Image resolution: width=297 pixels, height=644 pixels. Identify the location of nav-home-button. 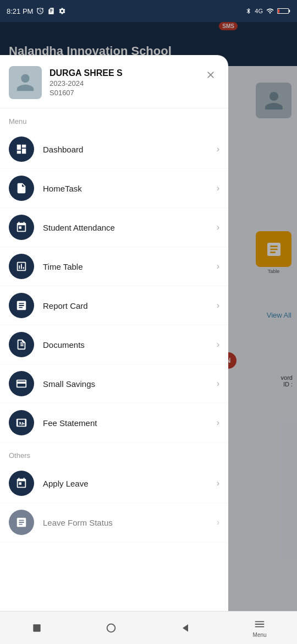
(111, 628).